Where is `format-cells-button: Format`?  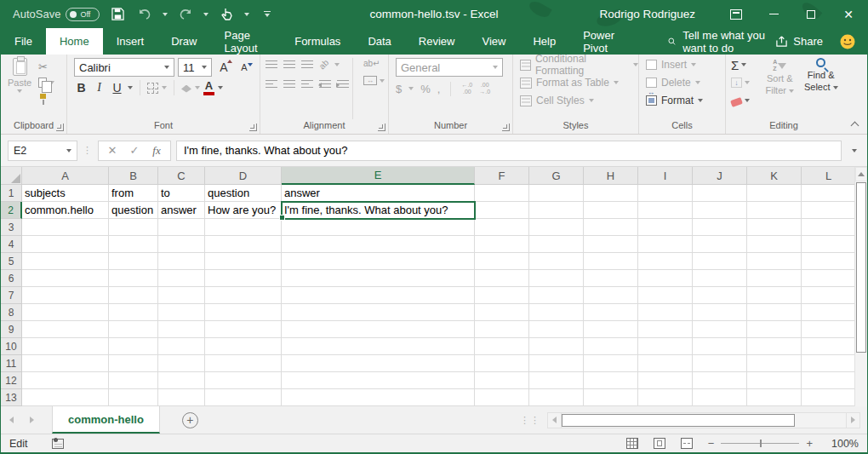 format-cells-button: Format is located at coordinates (674, 101).